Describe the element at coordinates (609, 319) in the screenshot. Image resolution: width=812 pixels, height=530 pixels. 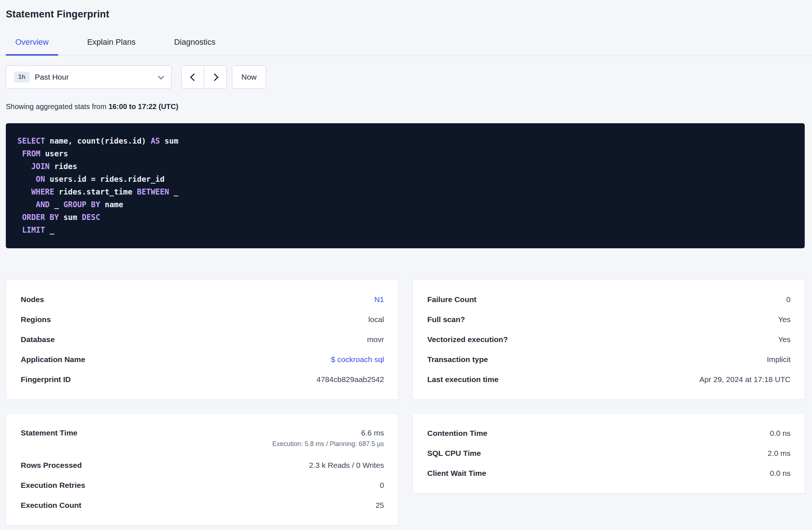
I see `summary-row: Full scan?Yes` at that location.